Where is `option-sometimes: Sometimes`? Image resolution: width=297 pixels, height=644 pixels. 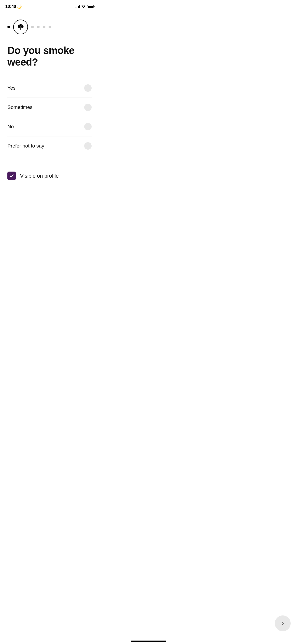 option-sometimes: Sometimes is located at coordinates (50, 107).